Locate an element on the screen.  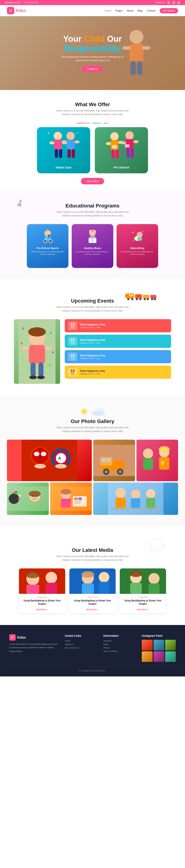
media-card-1: 12 Aug 2021 Using Backlighting to Enhan … is located at coordinates (42, 591).